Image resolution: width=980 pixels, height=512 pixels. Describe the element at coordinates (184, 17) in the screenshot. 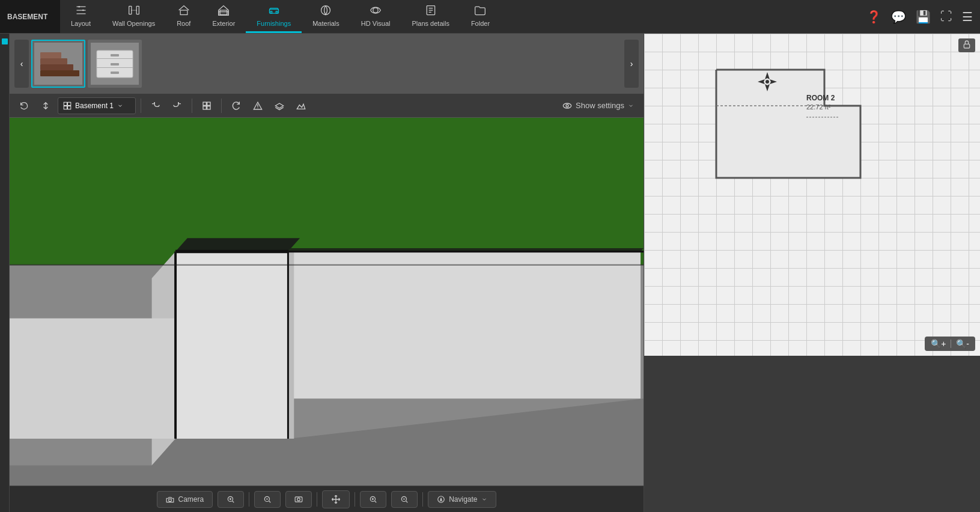

I see `nav-item-roof: Roof` at that location.